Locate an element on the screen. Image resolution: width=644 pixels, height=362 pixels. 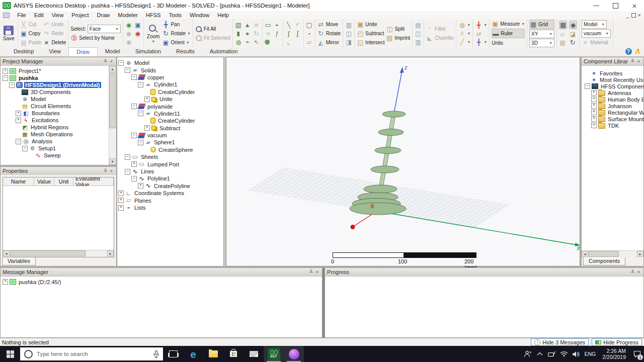
vacuum-combo: vacuum▼ is located at coordinates (596, 33).